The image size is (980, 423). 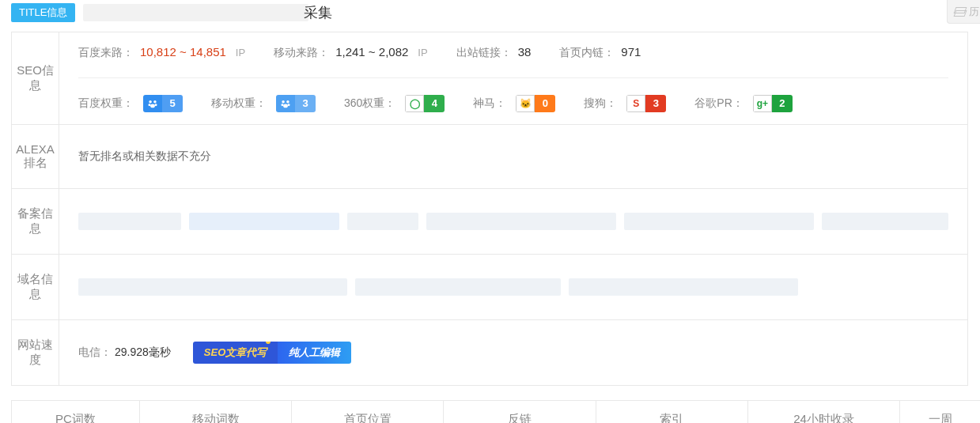 What do you see at coordinates (272, 353) in the screenshot?
I see `promo-seo-writing-badge: SEO文章代写 纯人工编辑` at bounding box center [272, 353].